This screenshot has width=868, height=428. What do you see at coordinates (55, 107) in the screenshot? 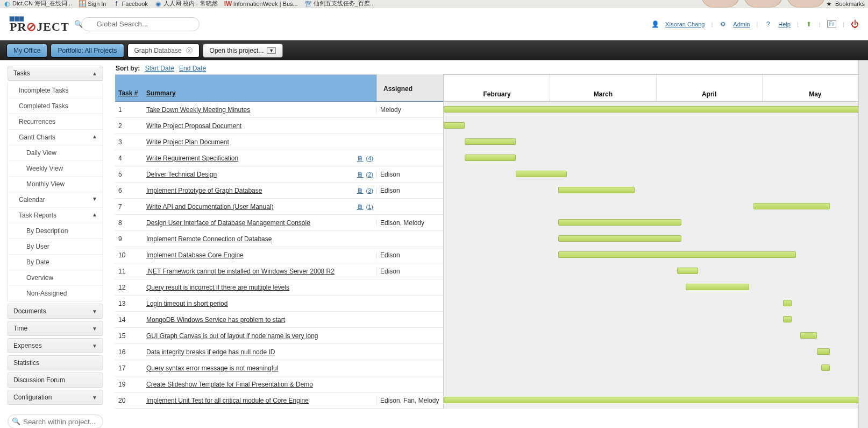
I see `sidebar-completed-tasks: Completed Tasks` at bounding box center [55, 107].